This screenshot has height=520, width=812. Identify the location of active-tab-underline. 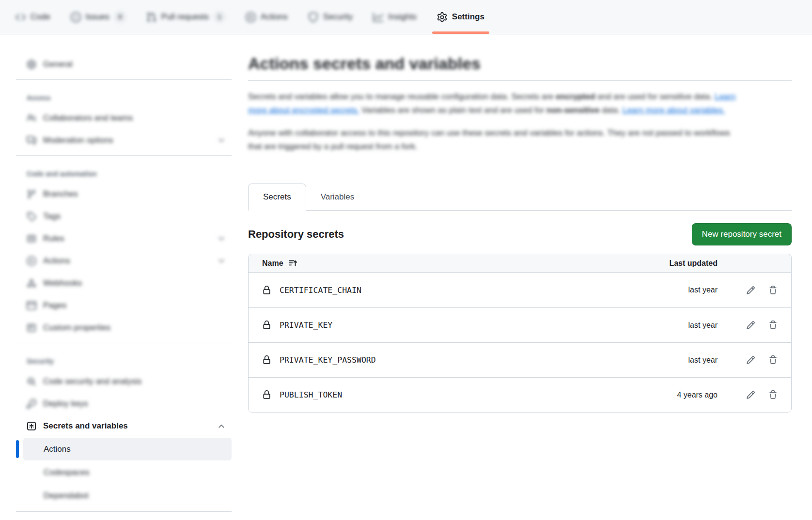
(461, 33).